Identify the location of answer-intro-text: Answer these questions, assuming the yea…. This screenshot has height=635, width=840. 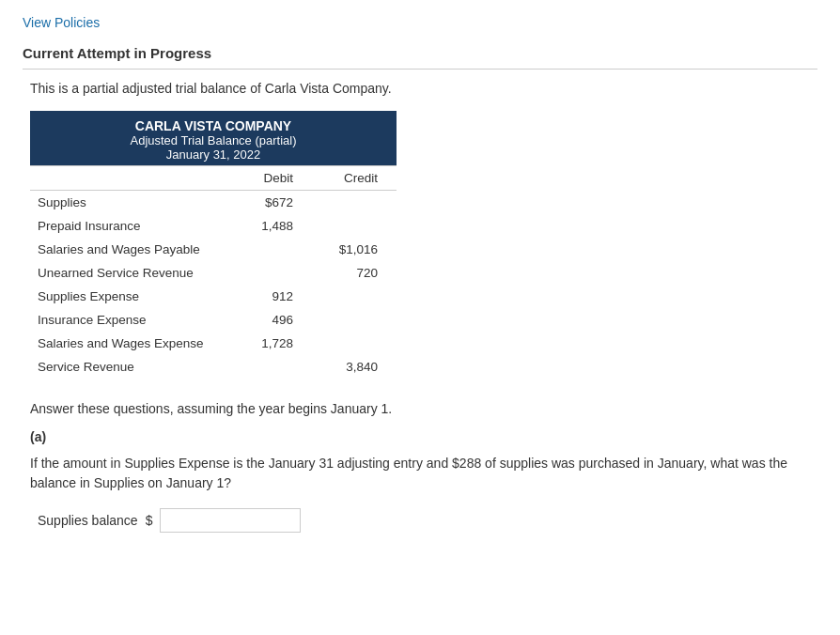
(424, 409).